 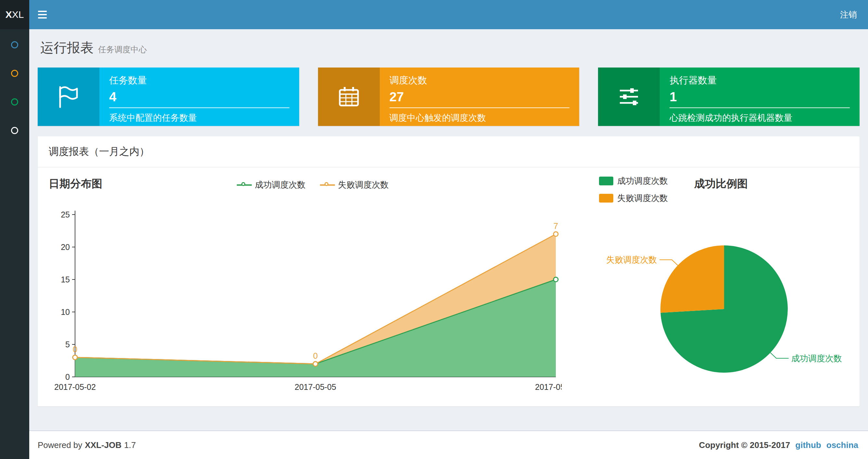 What do you see at coordinates (480, 97) in the screenshot?
I see `info-box-value: 27` at bounding box center [480, 97].